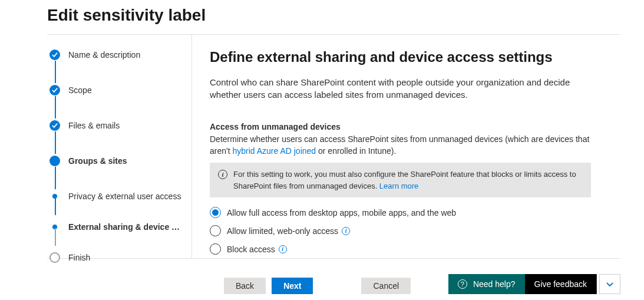 Image resolution: width=644 pixels, height=300 pixels. What do you see at coordinates (117, 227) in the screenshot?
I see `substep-external-sharing: External sharing & device ac...` at bounding box center [117, 227].